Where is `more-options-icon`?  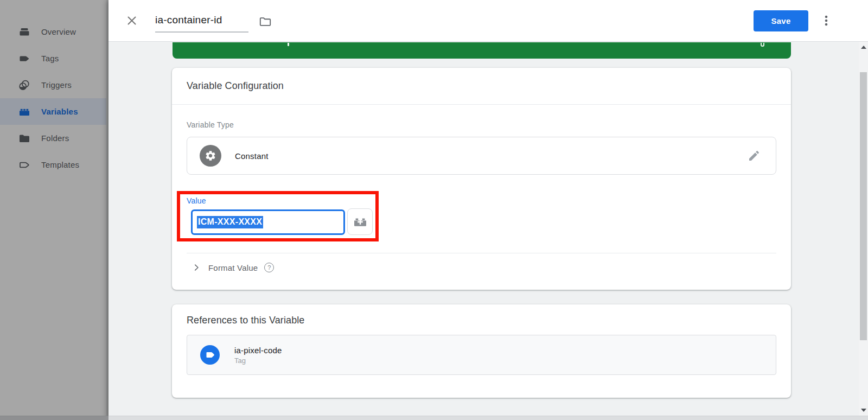
more-options-icon is located at coordinates (826, 21).